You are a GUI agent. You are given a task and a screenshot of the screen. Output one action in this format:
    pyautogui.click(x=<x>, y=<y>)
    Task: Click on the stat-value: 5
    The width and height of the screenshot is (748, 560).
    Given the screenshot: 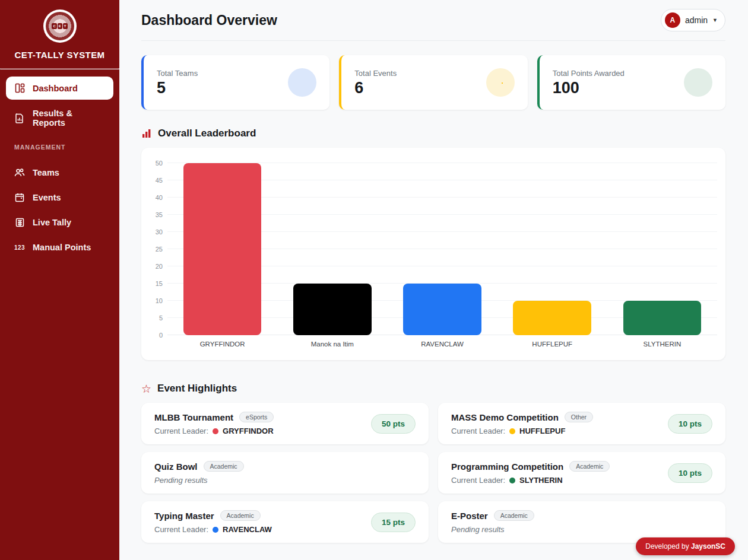 What is the action you would take?
    pyautogui.click(x=177, y=88)
    